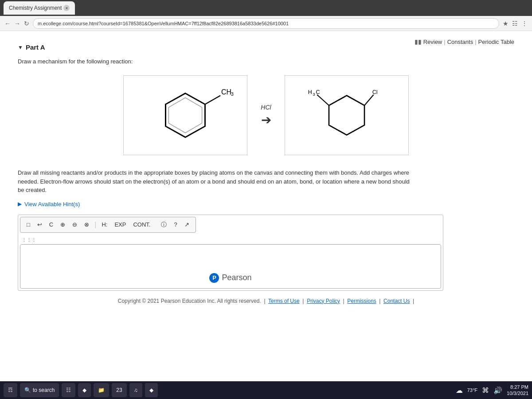 The image size is (532, 399). What do you see at coordinates (375, 92) in the screenshot?
I see `svg-text: Cl` at bounding box center [375, 92].